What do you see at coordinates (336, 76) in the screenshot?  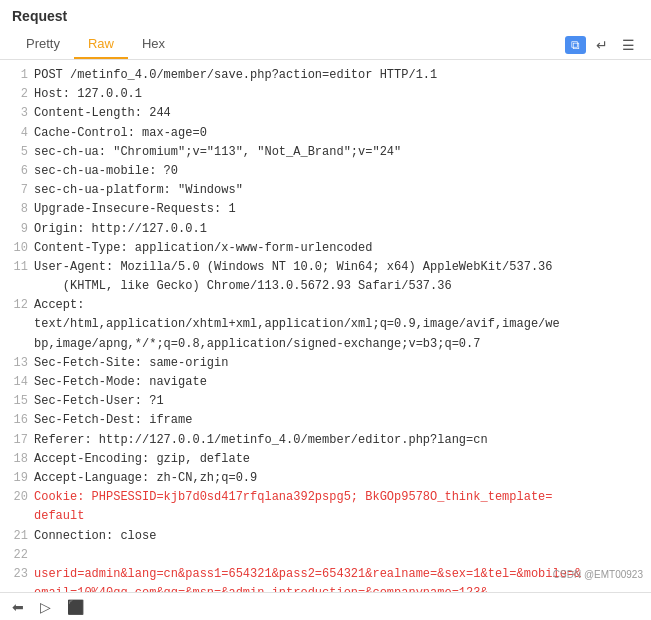 I see `line-text: POST /metinfo_4.0/member/save.php?action…` at bounding box center [336, 76].